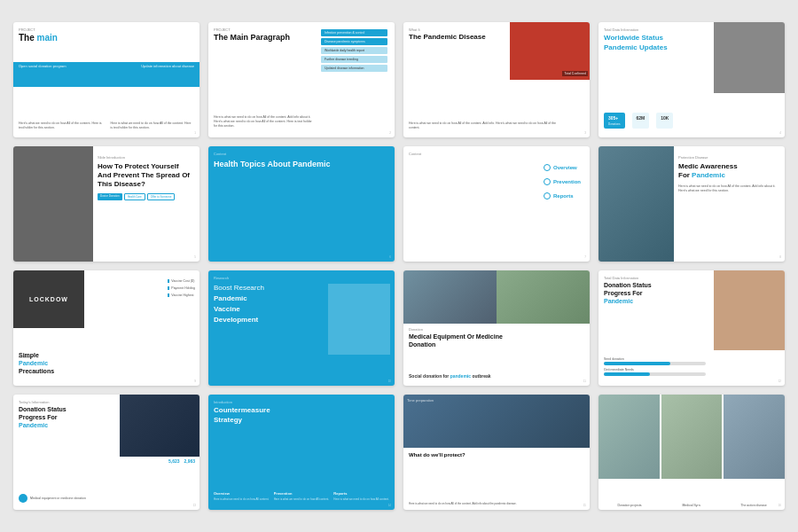 The image size is (798, 532). I want to click on s2-menu-5: Updated disease information, so click(355, 68).